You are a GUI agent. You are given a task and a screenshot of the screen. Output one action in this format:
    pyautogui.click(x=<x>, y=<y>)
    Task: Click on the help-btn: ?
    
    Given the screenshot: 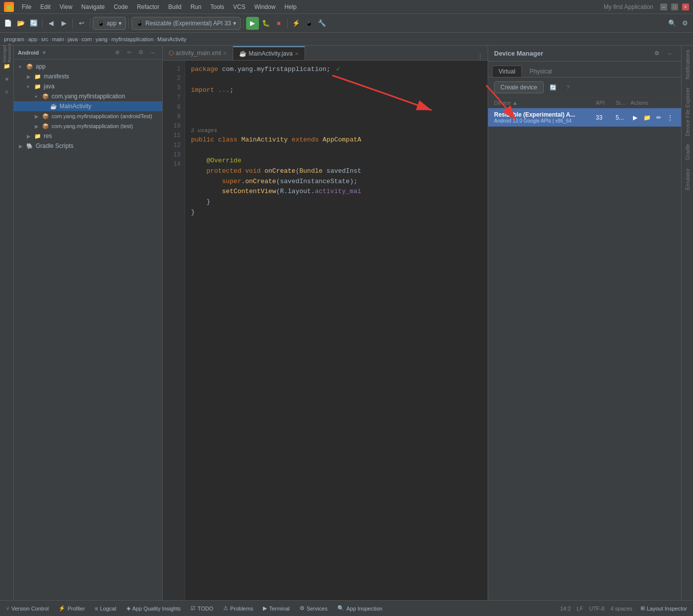 What is the action you would take?
    pyautogui.click(x=568, y=87)
    